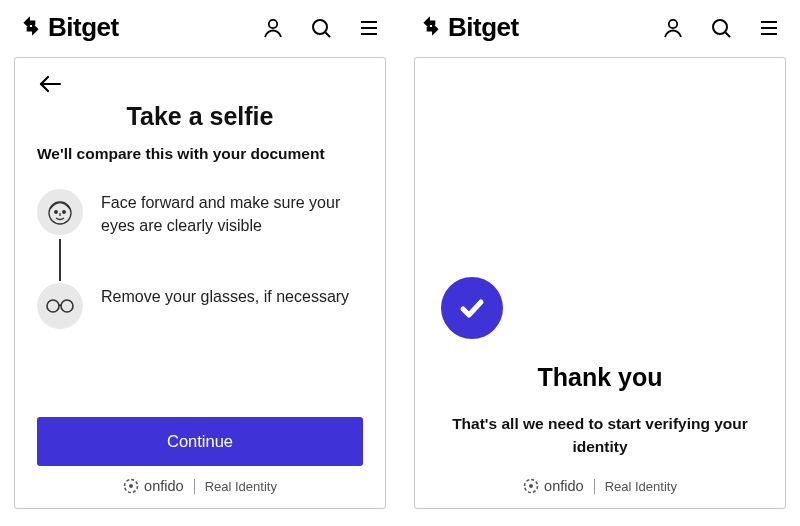  I want to click on tip-row: Remove your glasses, if necessary, so click(200, 306).